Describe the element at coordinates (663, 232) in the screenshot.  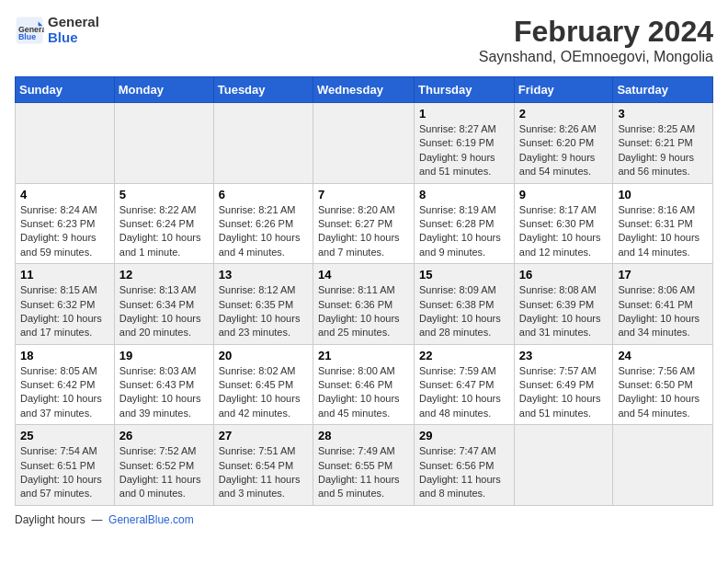
I see `cell-info: Sunrise: 8:16 AM Sunset: 6:31 PM Dayligh…` at that location.